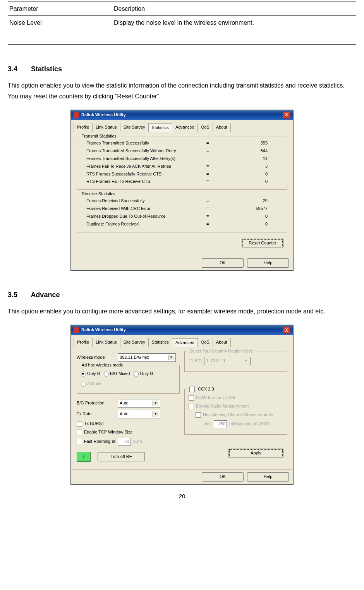 This screenshot has width=364, height=590. Describe the element at coordinates (182, 496) in the screenshot. I see `page-number: 20` at that location.